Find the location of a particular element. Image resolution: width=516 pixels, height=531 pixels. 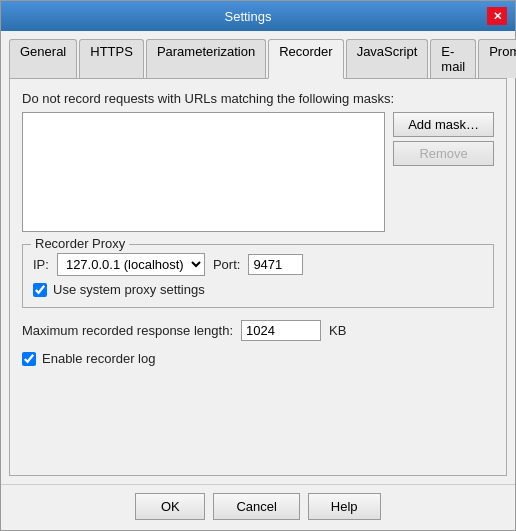

system-proxy-row: Use system proxy settings is located at coordinates (258, 290).